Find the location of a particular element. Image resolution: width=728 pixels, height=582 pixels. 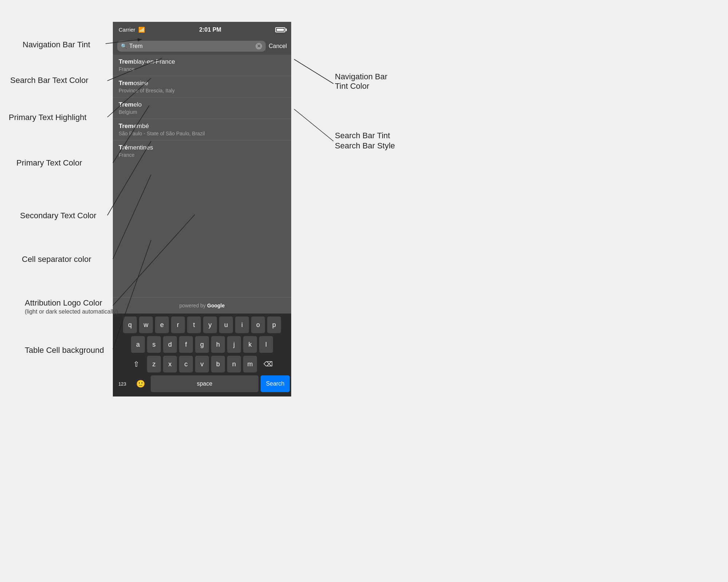

key-h: h is located at coordinates (218, 344).